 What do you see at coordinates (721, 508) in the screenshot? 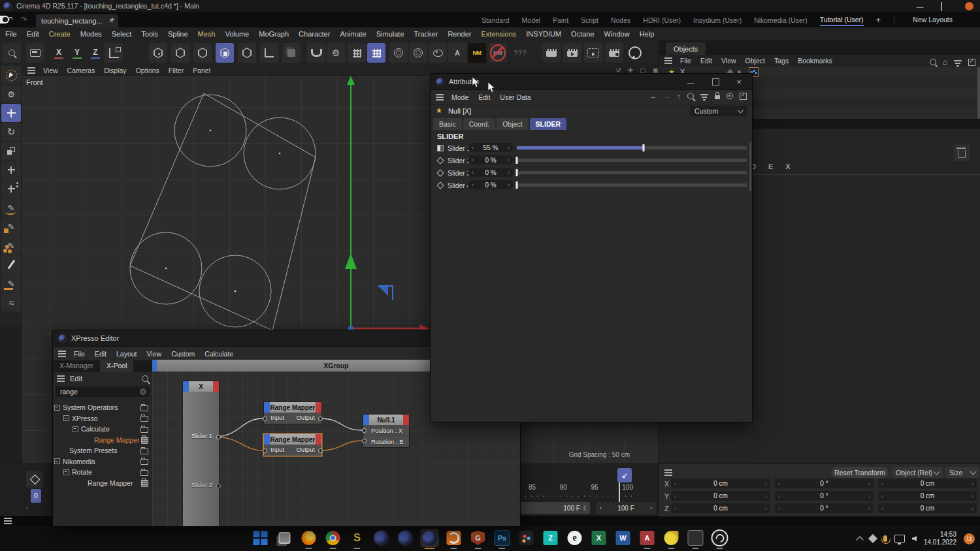
I see `position-field: ‹0 cm›` at bounding box center [721, 508].